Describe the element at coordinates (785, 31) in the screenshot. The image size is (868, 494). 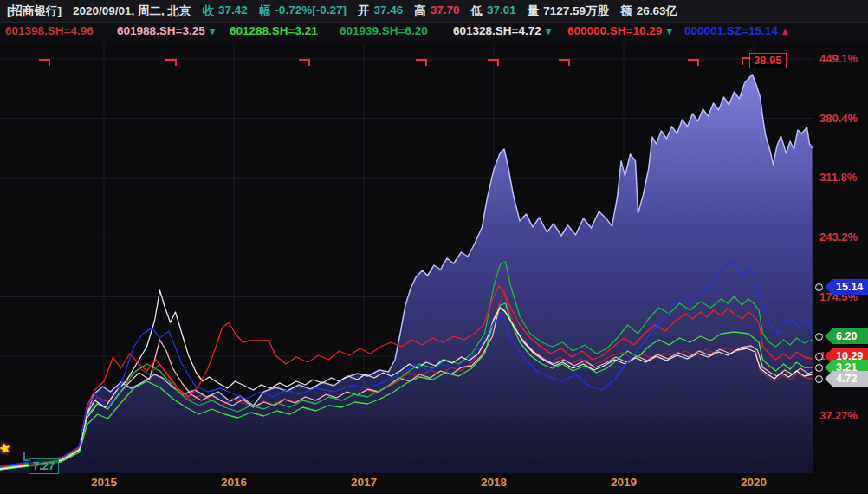
I see `up-arrow-icon: ▲` at that location.